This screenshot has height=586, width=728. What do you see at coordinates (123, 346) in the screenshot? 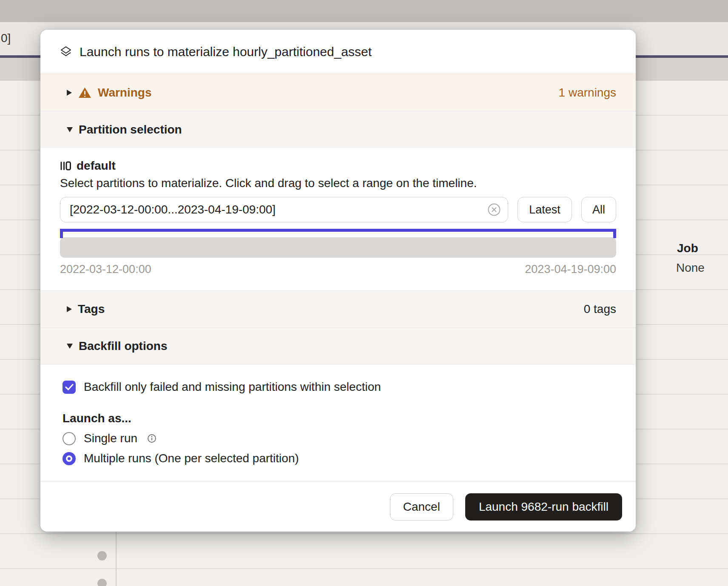
I see `backfill-options-label: Backfill options` at bounding box center [123, 346].